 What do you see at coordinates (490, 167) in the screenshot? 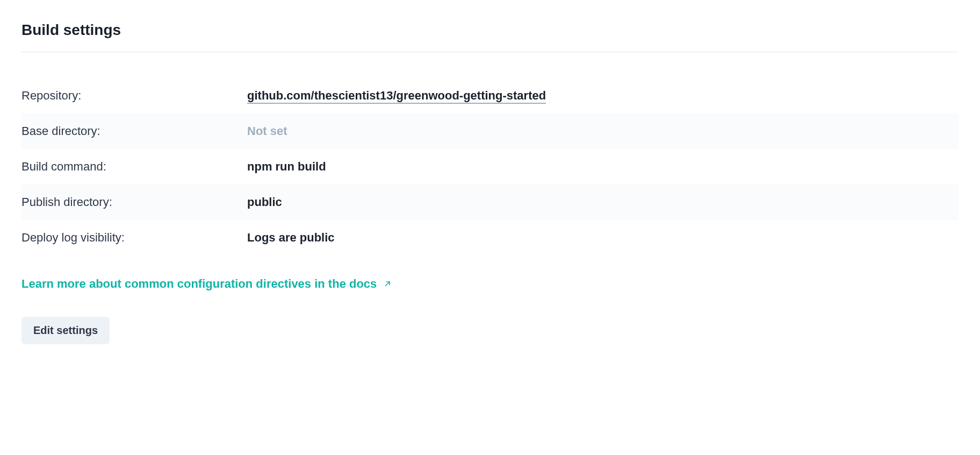
I see `settings-row-build-command: Build command: npm run build` at bounding box center [490, 167].